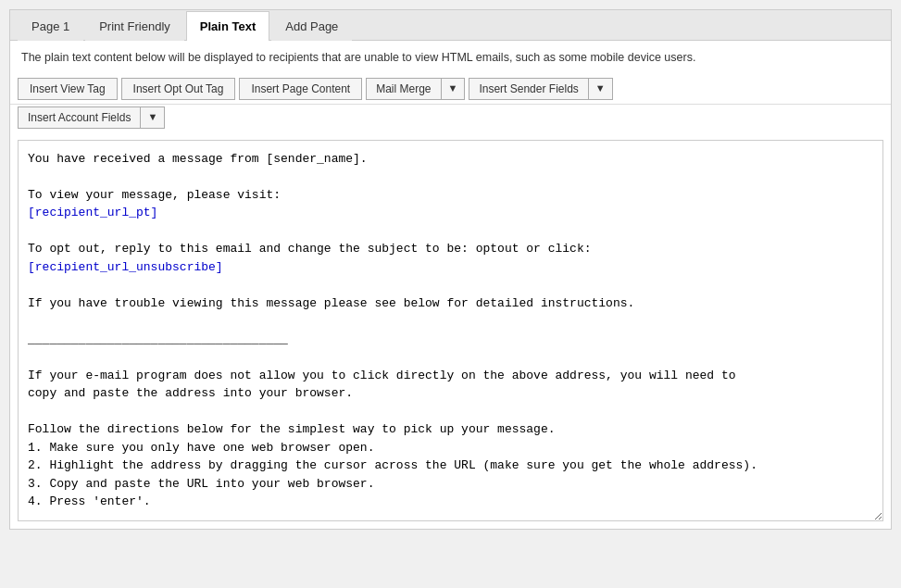 This screenshot has width=901, height=588. Describe the element at coordinates (415, 89) in the screenshot. I see `mail-merge-dropdown: Mail Merge ▼` at that location.